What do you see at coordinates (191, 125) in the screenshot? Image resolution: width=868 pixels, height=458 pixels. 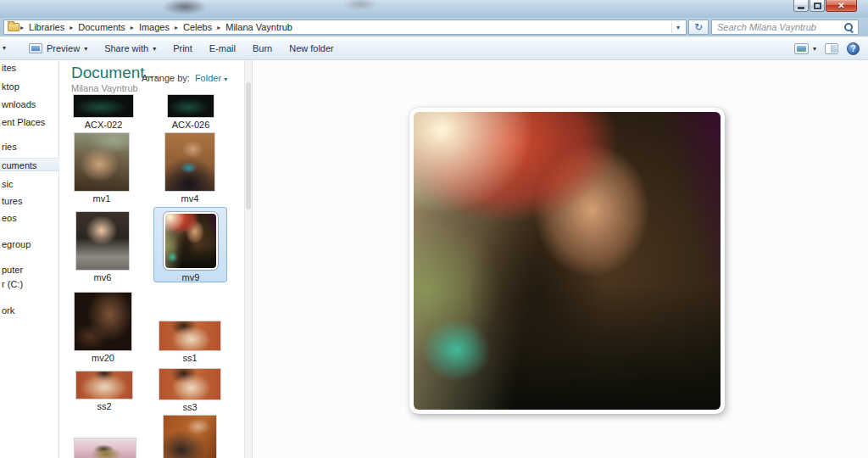 I see `file-label: ACX-026` at bounding box center [191, 125].